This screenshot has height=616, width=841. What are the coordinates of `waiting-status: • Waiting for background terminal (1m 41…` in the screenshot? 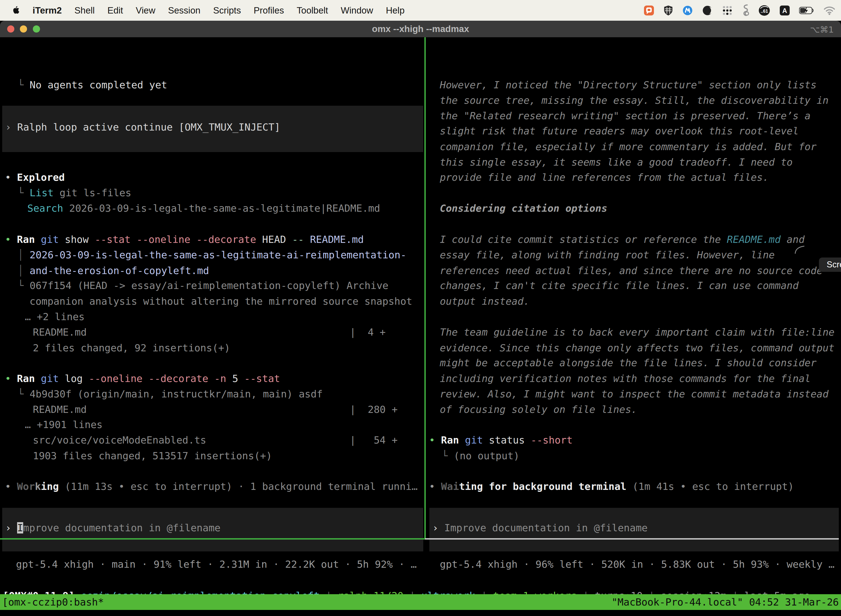 It's located at (611, 487).